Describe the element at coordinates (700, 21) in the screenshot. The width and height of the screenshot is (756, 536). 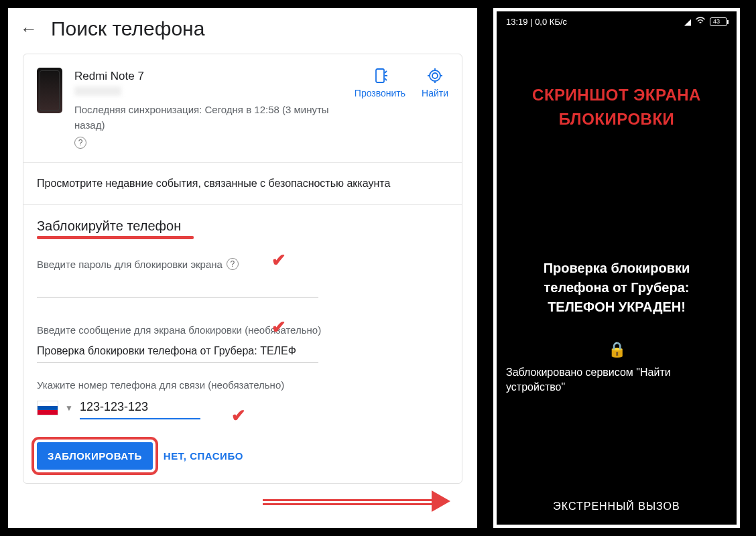
I see `wifi-icon` at that location.